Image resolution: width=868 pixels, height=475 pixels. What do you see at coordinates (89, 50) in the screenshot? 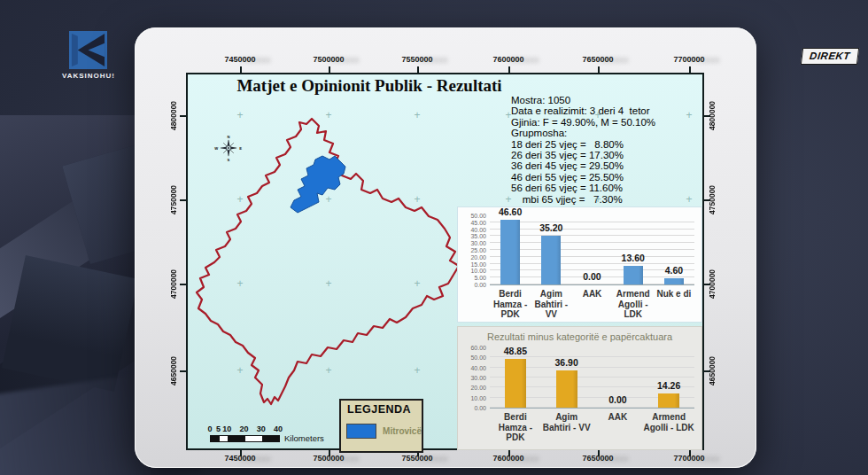
I see `channel-logo-icon` at bounding box center [89, 50].